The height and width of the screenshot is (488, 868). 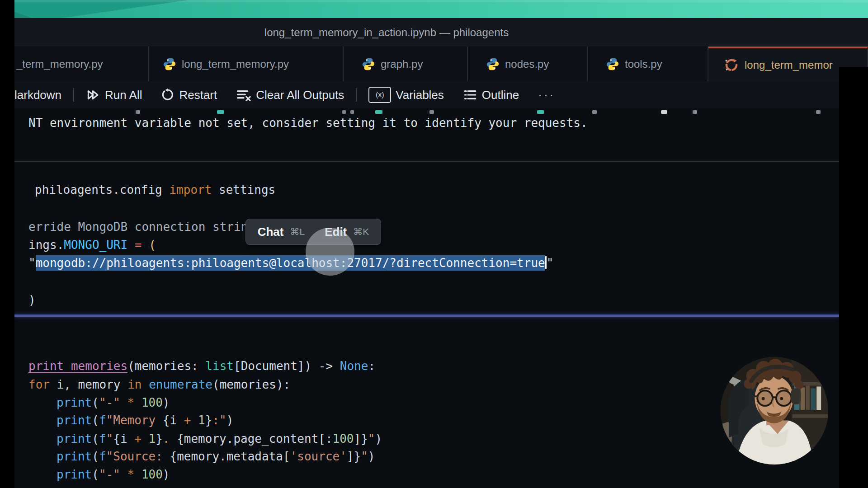 I want to click on variables-button: (x) Variables, so click(x=406, y=95).